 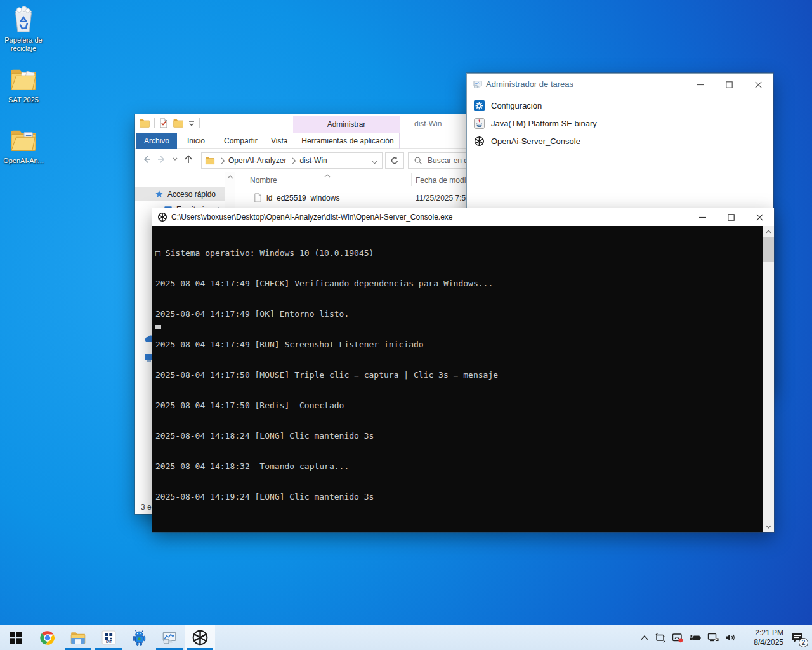 What do you see at coordinates (480, 123) in the screenshot?
I see `java-icon` at bounding box center [480, 123].